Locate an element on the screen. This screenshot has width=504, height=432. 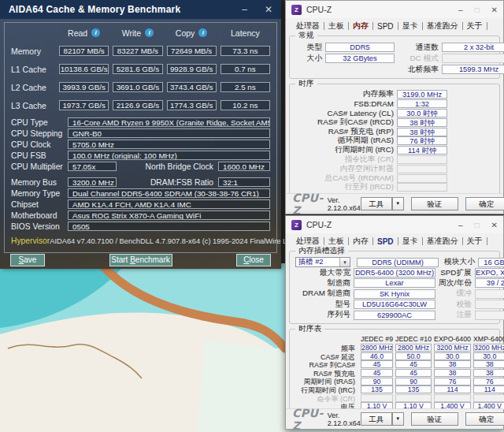
cpuz-footer: CPU-Z Ver. 2.12.0.x64 工具 ▼ 验证 确定 is located at coordinates (395, 419).